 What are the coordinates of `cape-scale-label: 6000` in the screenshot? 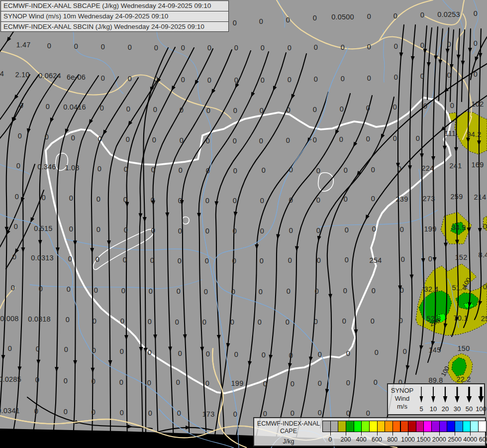 It's located at (481, 440).